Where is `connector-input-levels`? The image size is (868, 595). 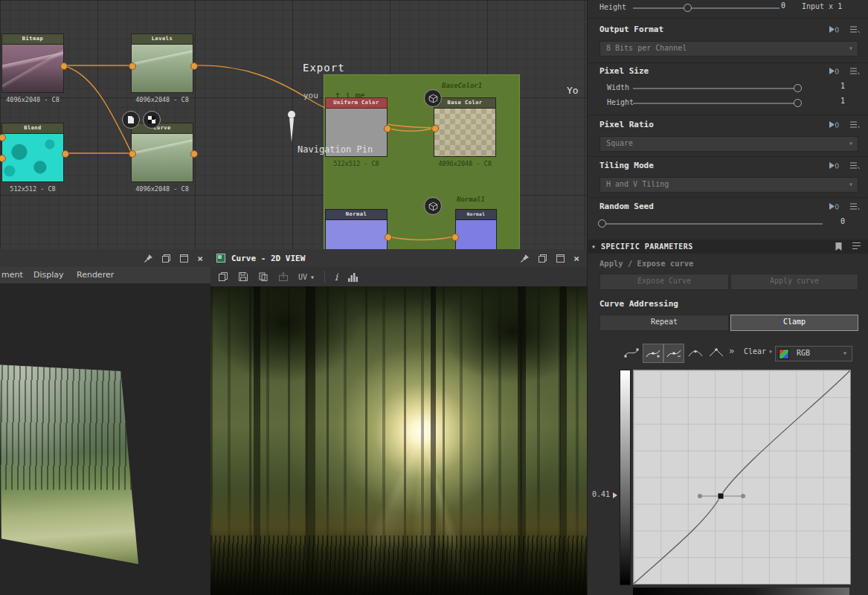
connector-input-levels is located at coordinates (132, 66).